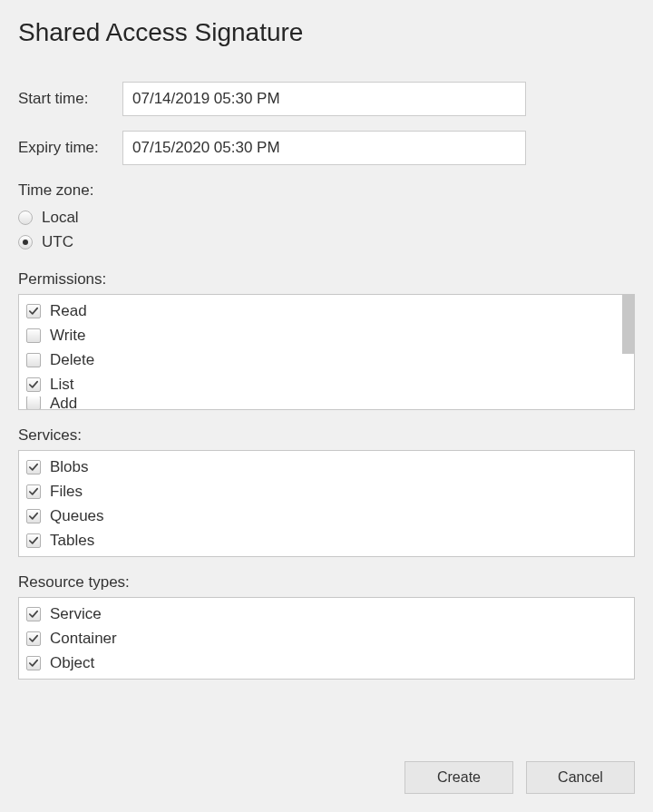  I want to click on resourcetypes-label: Resource types:, so click(326, 582).